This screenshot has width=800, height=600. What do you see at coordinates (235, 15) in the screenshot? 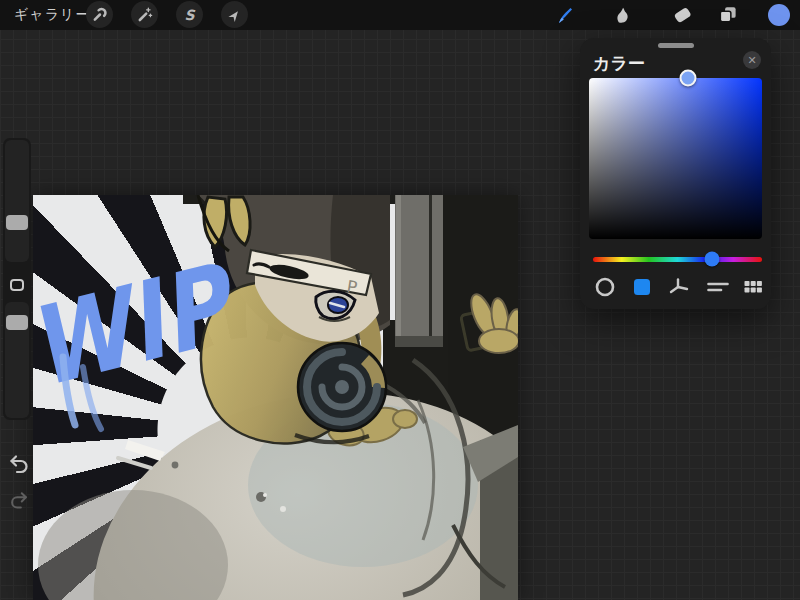
I see `transform-arrow-icon` at bounding box center [235, 15].